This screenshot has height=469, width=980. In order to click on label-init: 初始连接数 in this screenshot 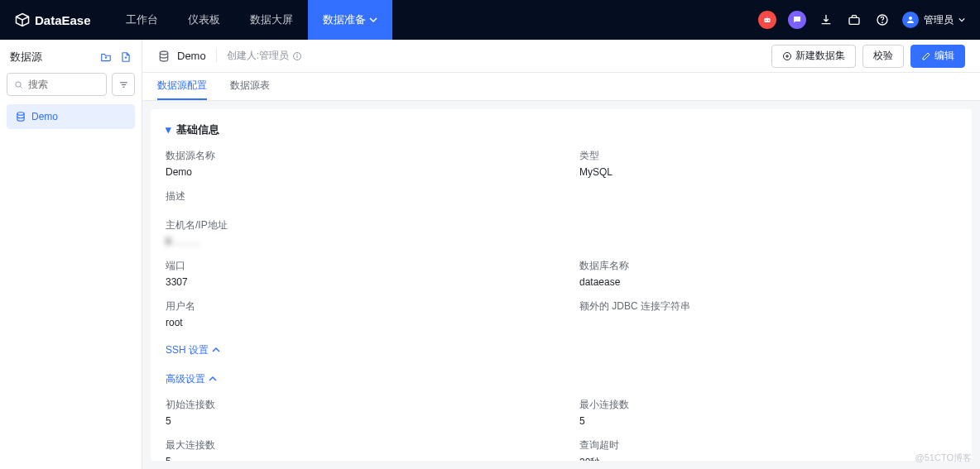, I will do `click(364, 405)`.